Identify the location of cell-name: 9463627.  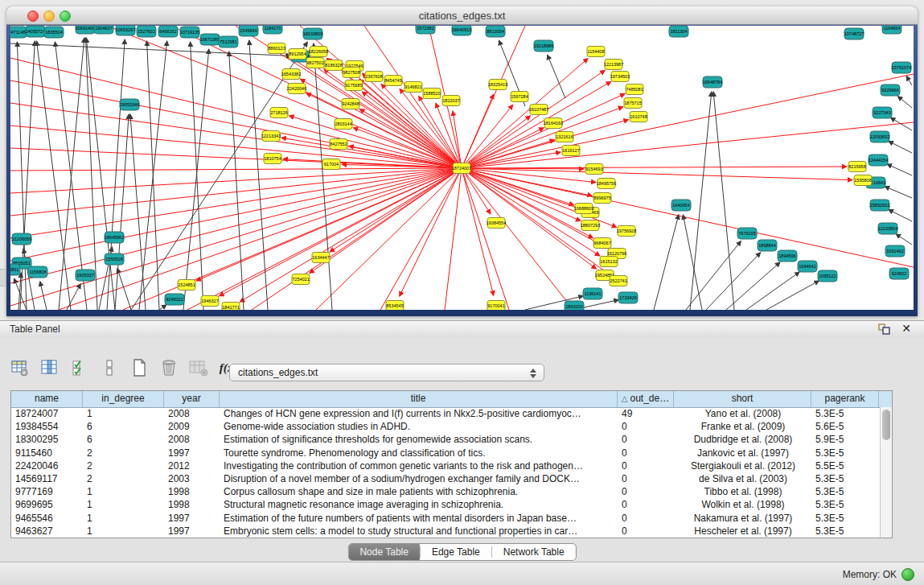
(47, 531).